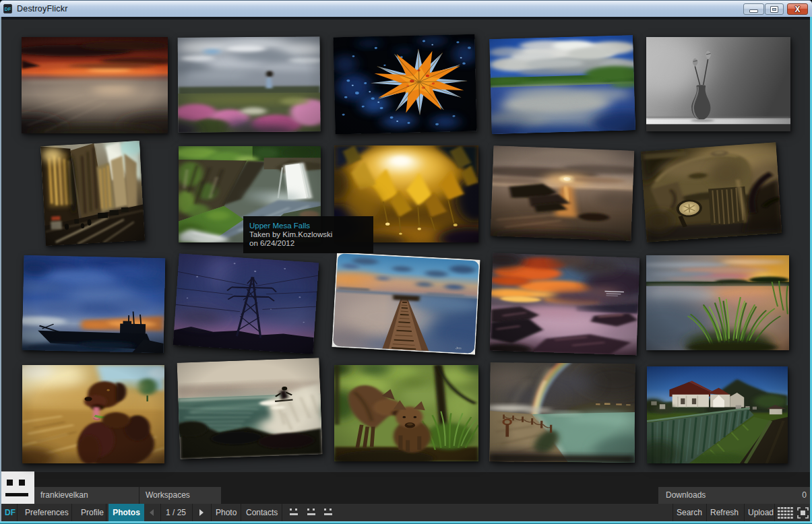 The height and width of the screenshot is (524, 812). I want to click on svg-text: Jm, so click(459, 348).